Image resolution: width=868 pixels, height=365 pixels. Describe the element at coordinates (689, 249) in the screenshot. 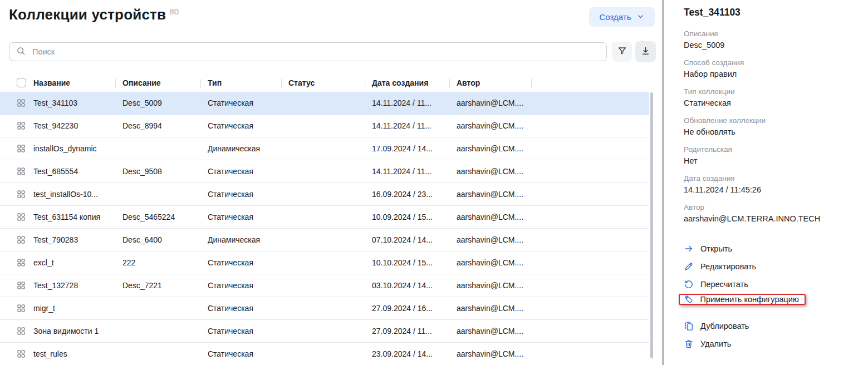

I see `arrow-right-icon` at that location.